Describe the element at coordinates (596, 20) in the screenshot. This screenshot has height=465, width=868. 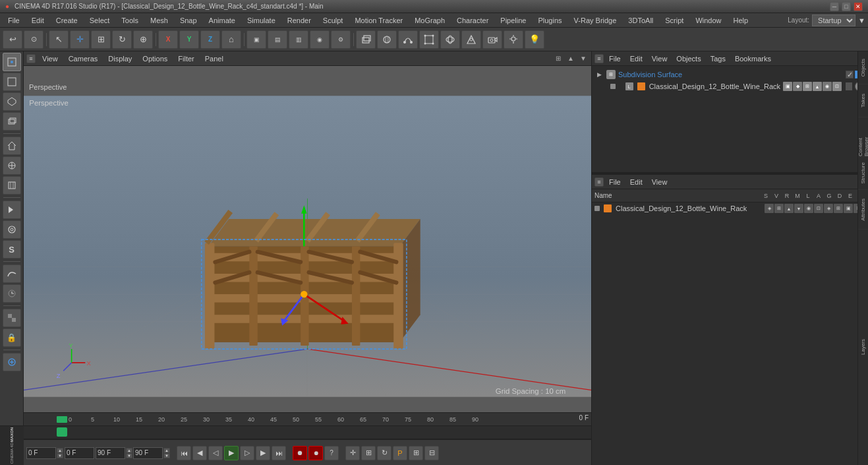
I see `menu-vray: V-Ray Bridge` at that location.